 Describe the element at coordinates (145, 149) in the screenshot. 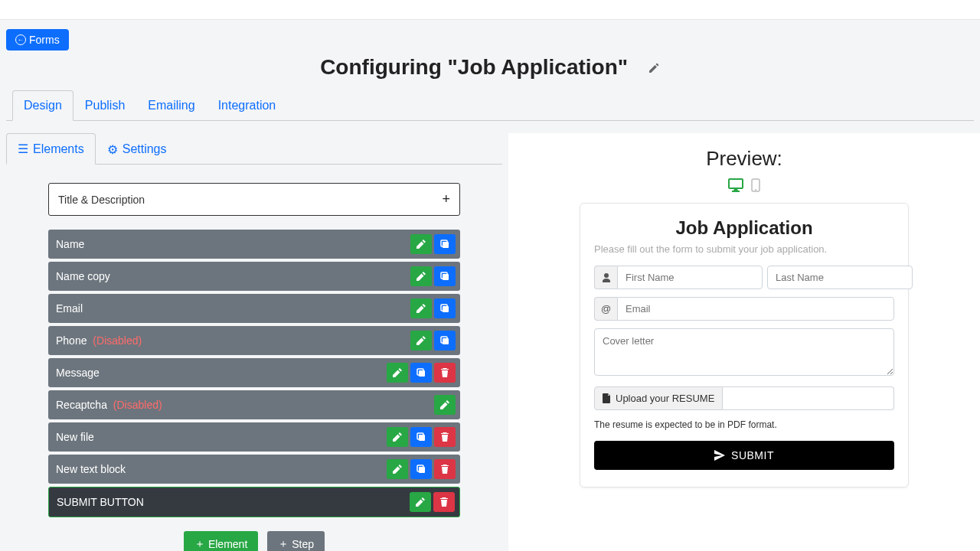

I see `subtab-settings-label: Settings` at that location.